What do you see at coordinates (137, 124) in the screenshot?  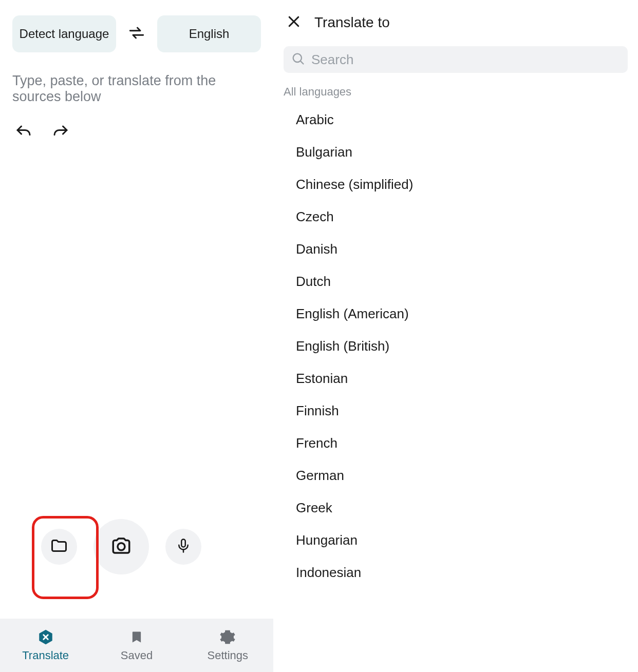 I see `undo-redo-row` at bounding box center [137, 124].